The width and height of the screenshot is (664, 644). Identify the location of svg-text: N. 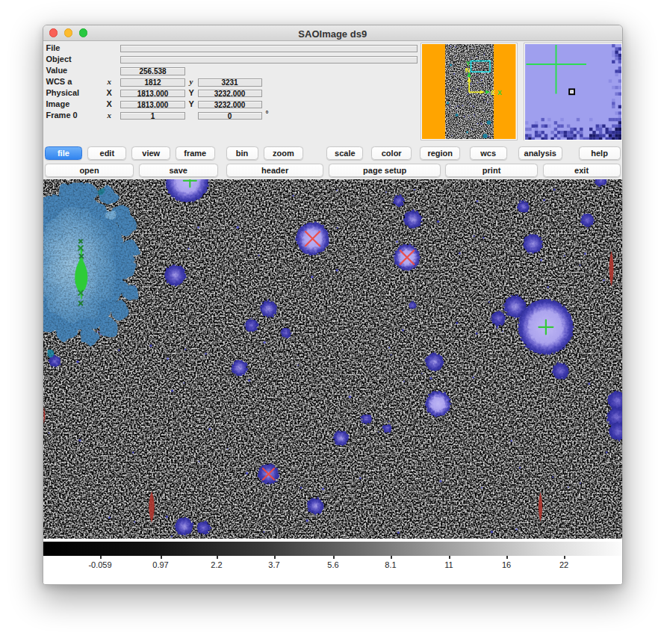
(468, 69).